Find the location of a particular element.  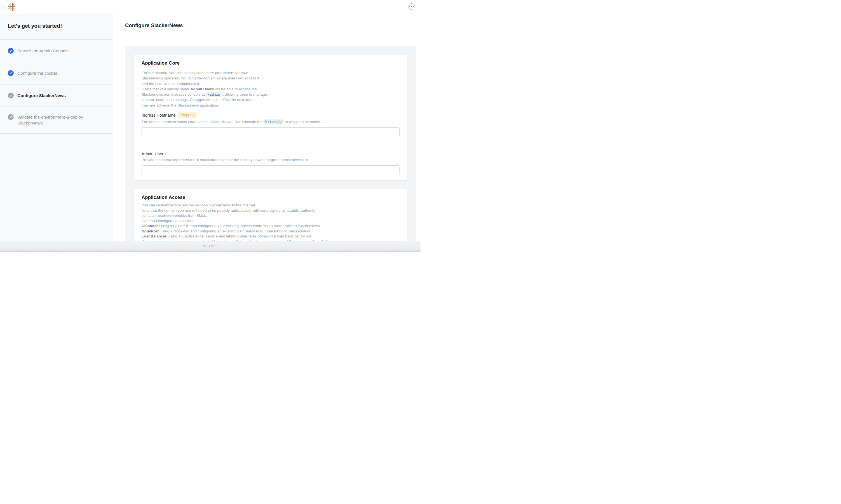

ingress-hostname-input is located at coordinates (270, 132).